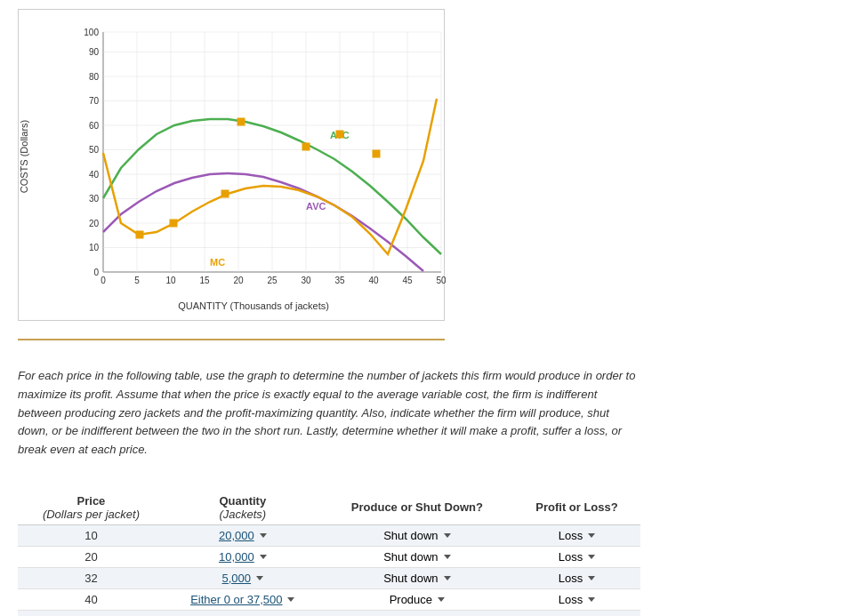  I want to click on price-cell: 20, so click(91, 556).